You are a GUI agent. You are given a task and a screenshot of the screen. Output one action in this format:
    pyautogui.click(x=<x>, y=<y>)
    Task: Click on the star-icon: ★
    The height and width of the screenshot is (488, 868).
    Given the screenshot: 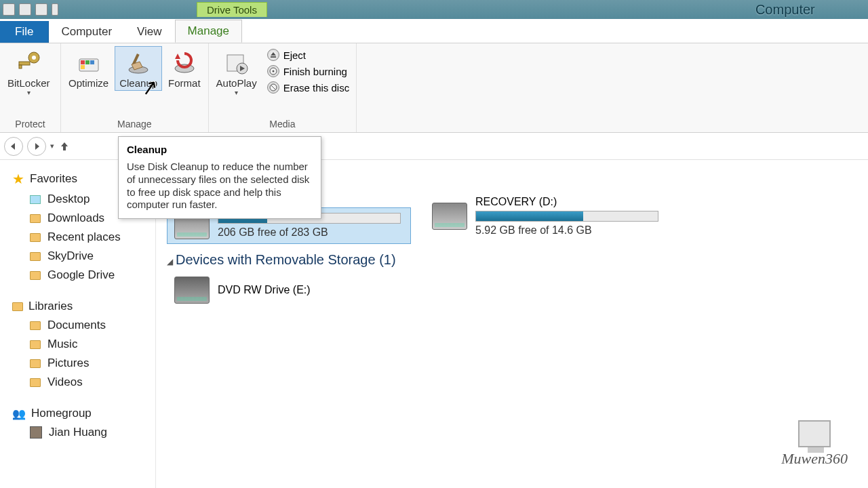 What is the action you would take?
    pyautogui.click(x=18, y=179)
    